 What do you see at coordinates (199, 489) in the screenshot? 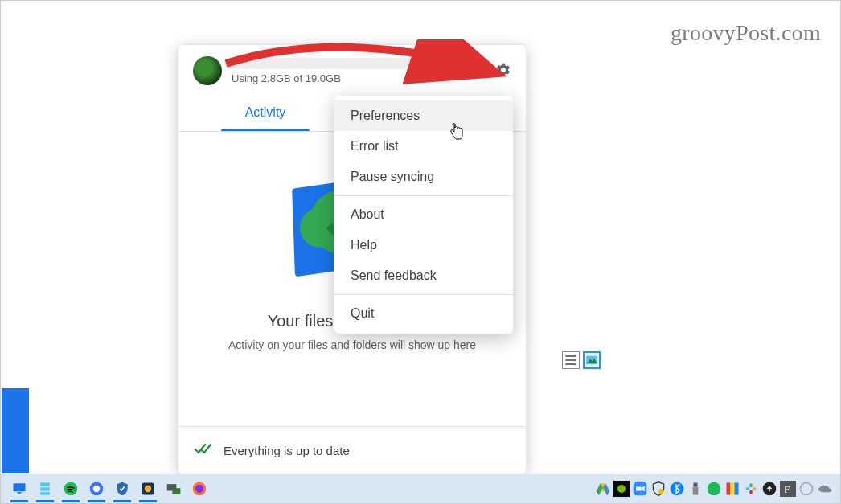
I see `taskbar-app-firefox-icon` at bounding box center [199, 489].